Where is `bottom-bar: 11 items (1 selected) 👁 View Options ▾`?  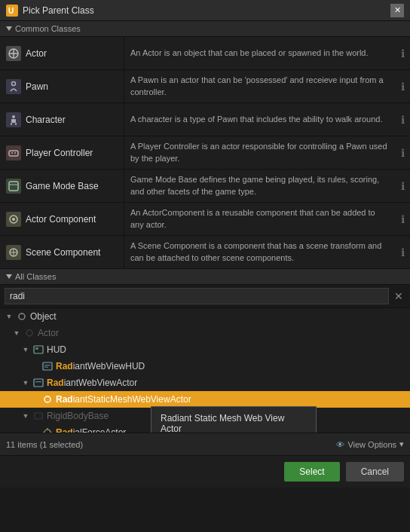
bottom-bar: 11 items (1 selected) 👁 View Options ▾ is located at coordinates (205, 444).